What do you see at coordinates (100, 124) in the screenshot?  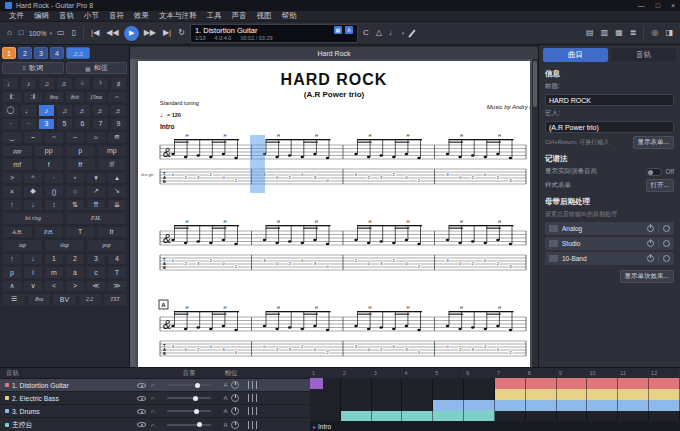 I see `palette-button: 7` at bounding box center [100, 124].